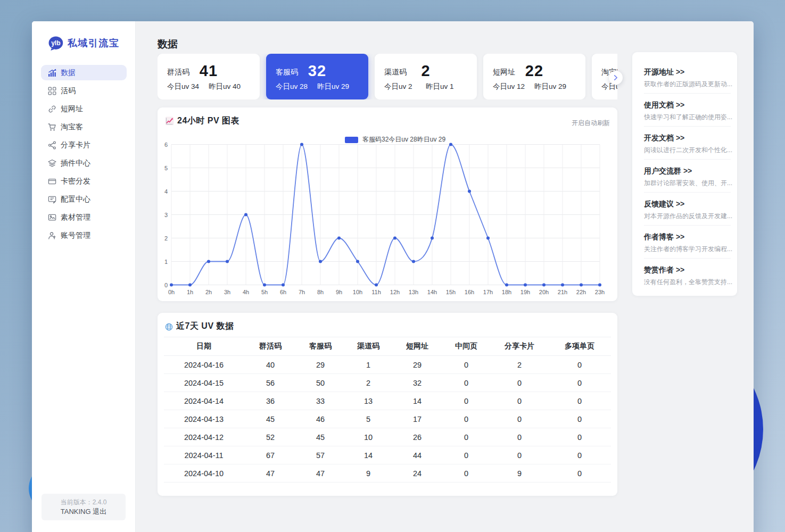 This screenshot has height=532, width=785. I want to click on user-logout-row: TANKING 退出, so click(84, 512).